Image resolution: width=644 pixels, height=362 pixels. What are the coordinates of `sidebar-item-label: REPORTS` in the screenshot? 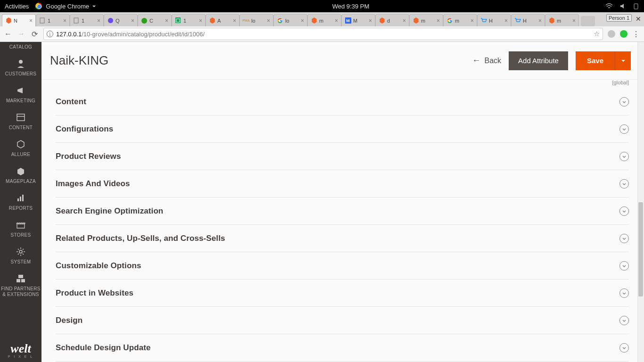 It's located at (21, 208).